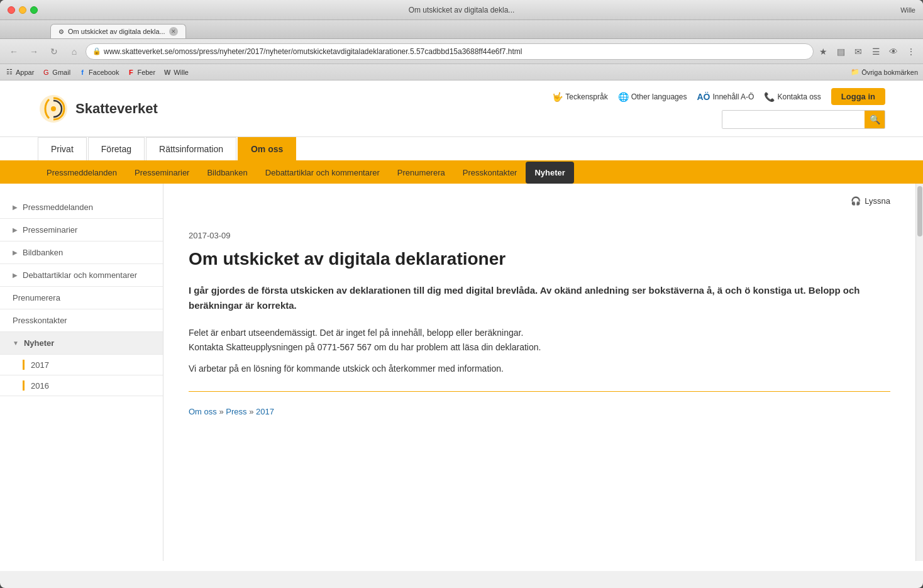  What do you see at coordinates (11, 10) in the screenshot?
I see `close-button` at bounding box center [11, 10].